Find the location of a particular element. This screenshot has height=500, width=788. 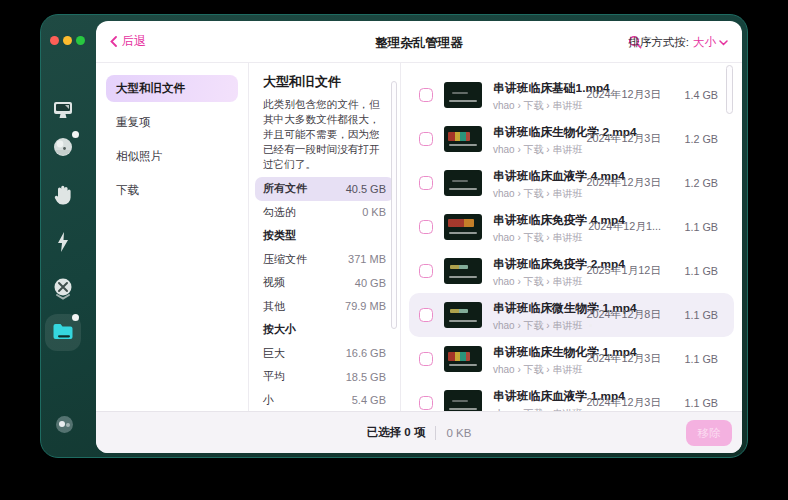

file-date: 2024年12月1... is located at coordinates (617, 227).